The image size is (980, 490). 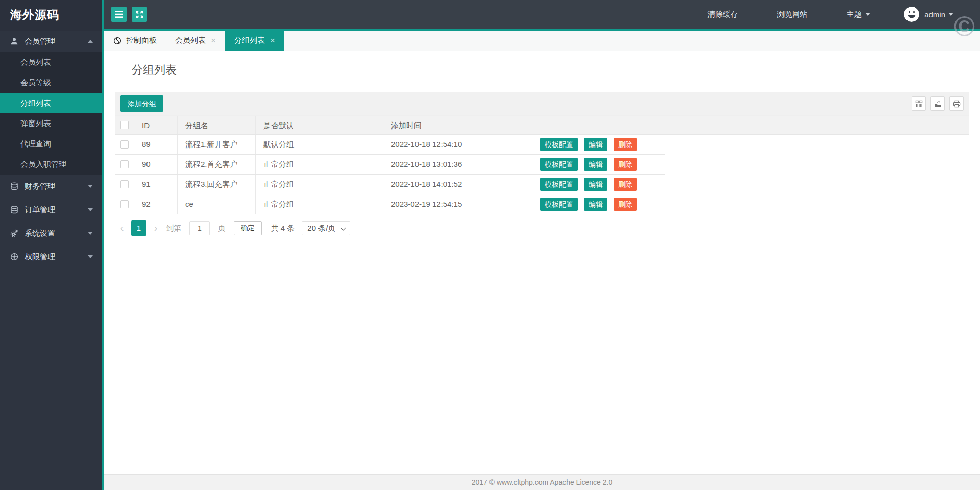 I want to click on sidebar-group-finance: 财务管理, so click(x=51, y=186).